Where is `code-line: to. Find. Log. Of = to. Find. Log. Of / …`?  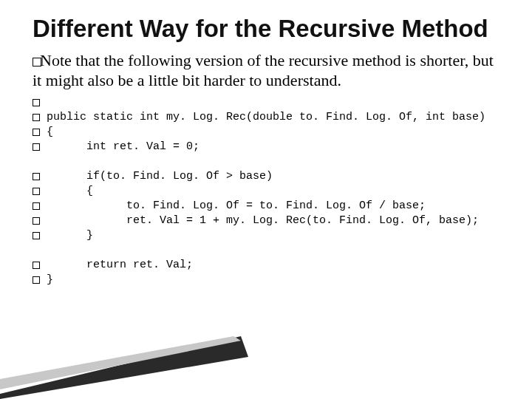 code-line: to. Find. Log. Of = to. Find. Log. Of / … is located at coordinates (267, 206).